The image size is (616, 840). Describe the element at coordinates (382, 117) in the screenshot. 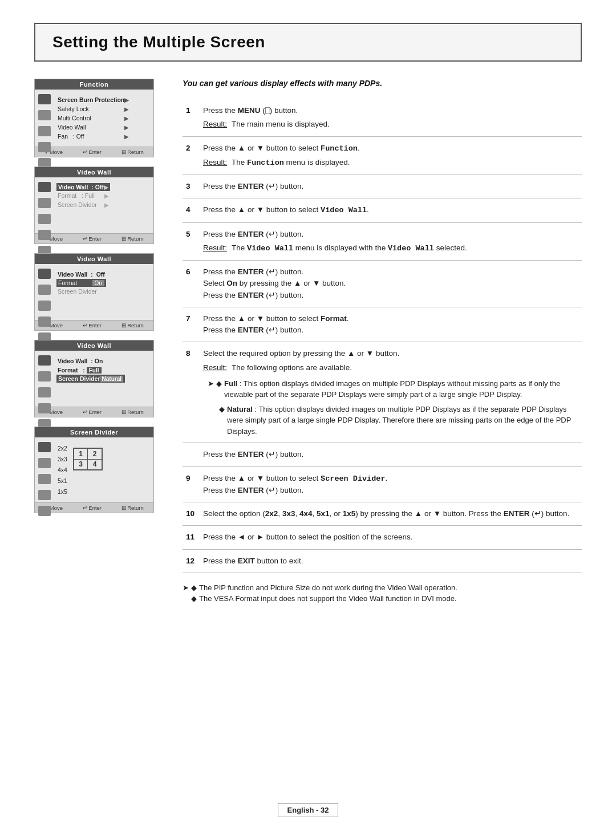

I see `step-row-1: 1 Press the MENU (⎕) button. Result: The…` at that location.